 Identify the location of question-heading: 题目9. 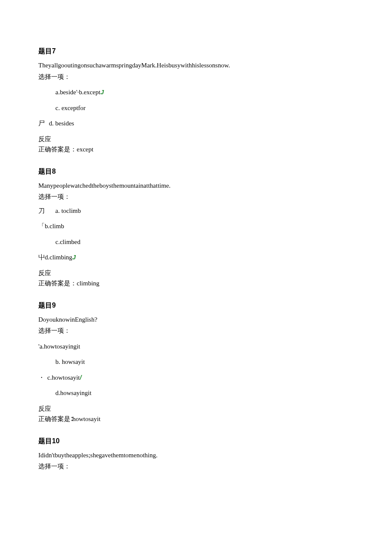
(196, 305).